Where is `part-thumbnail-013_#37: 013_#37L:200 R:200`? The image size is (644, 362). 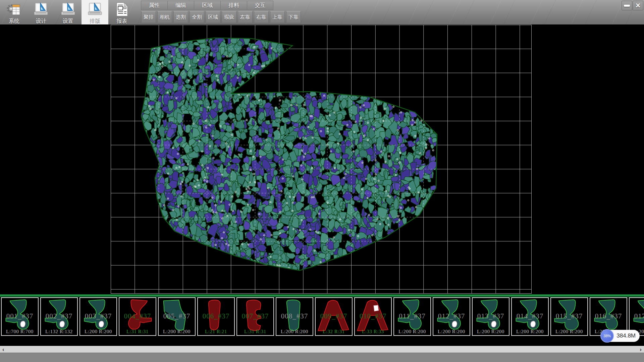 part-thumbnail-013_#37: 013_#37L:200 R:200 is located at coordinates (491, 316).